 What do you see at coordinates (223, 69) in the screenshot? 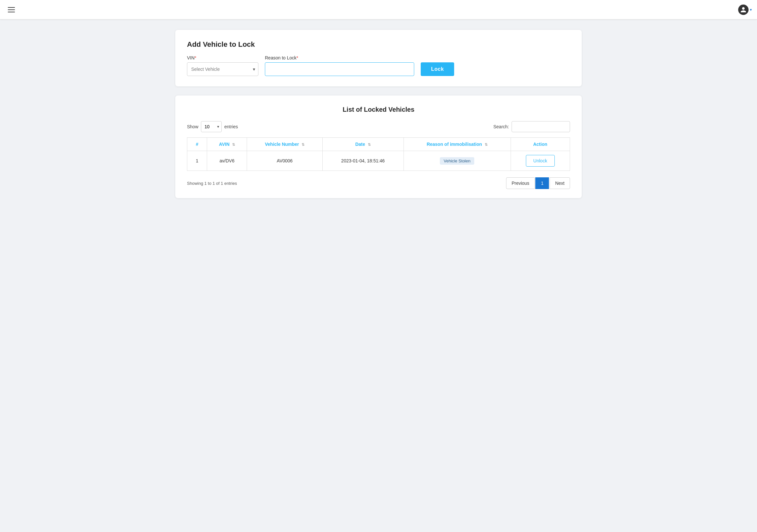
I see `vin-select: Select Vehicle` at bounding box center [223, 69].